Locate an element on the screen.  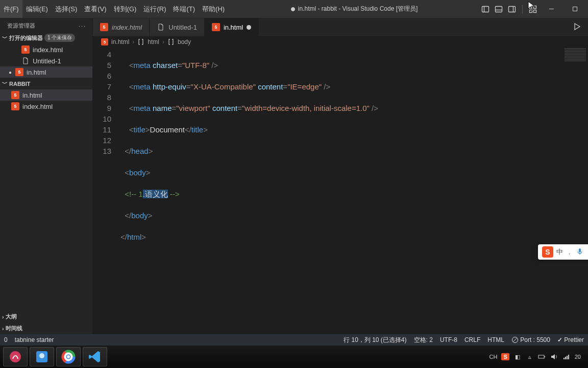
tab-untitled: Untitled-1 is located at coordinates (177, 27).